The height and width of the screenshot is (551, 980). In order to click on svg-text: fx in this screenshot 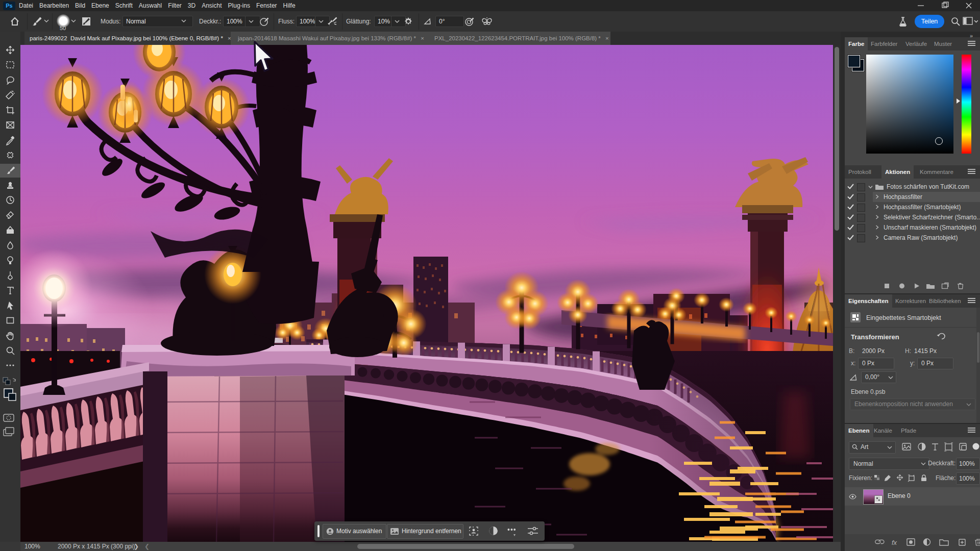, I will do `click(894, 543)`.